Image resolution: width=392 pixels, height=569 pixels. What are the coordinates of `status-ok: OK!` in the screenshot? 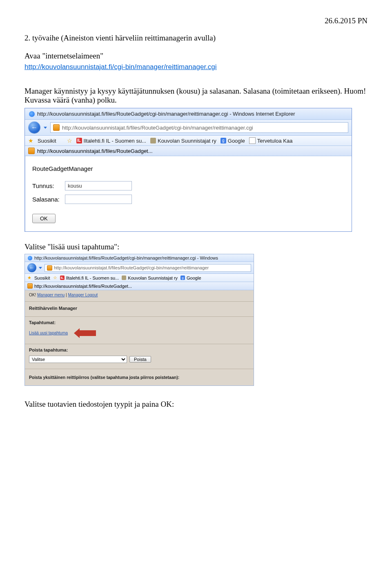 It's located at (33, 295).